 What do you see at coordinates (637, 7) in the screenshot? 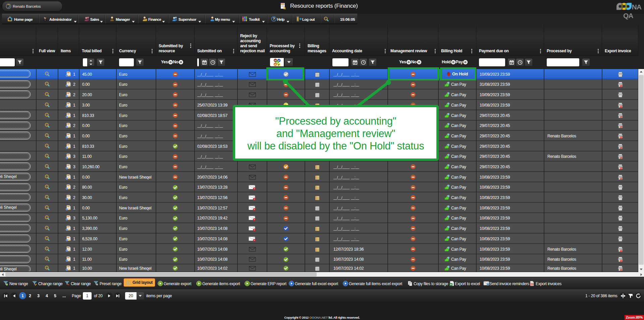
I see `svg-text: NA` at bounding box center [637, 7].